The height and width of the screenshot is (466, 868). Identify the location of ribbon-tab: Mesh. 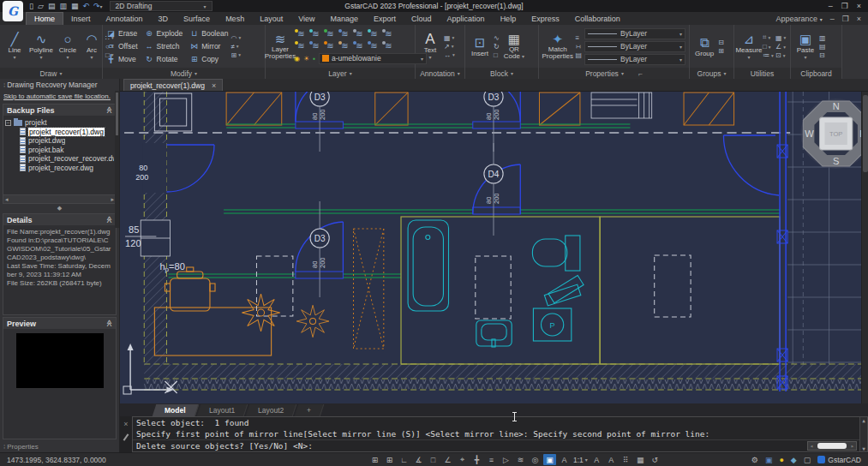
(235, 19).